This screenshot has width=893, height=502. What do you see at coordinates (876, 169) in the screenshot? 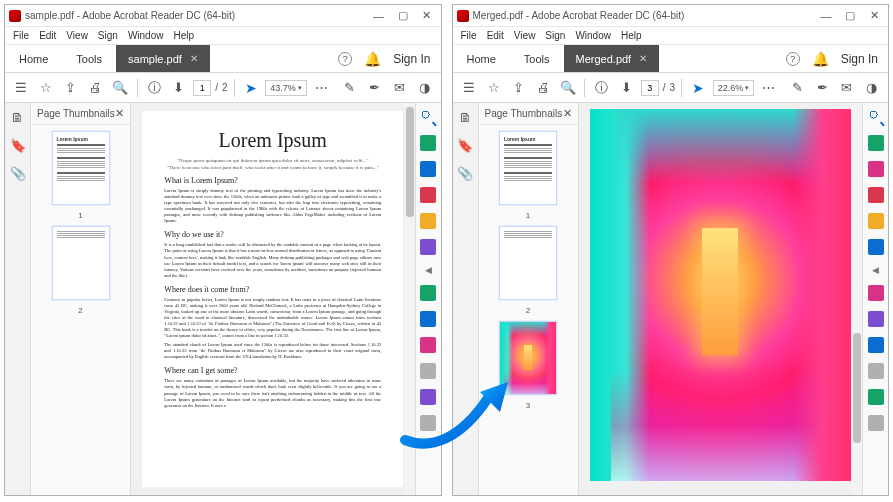
I see `edit-pdf-icon` at bounding box center [876, 169].